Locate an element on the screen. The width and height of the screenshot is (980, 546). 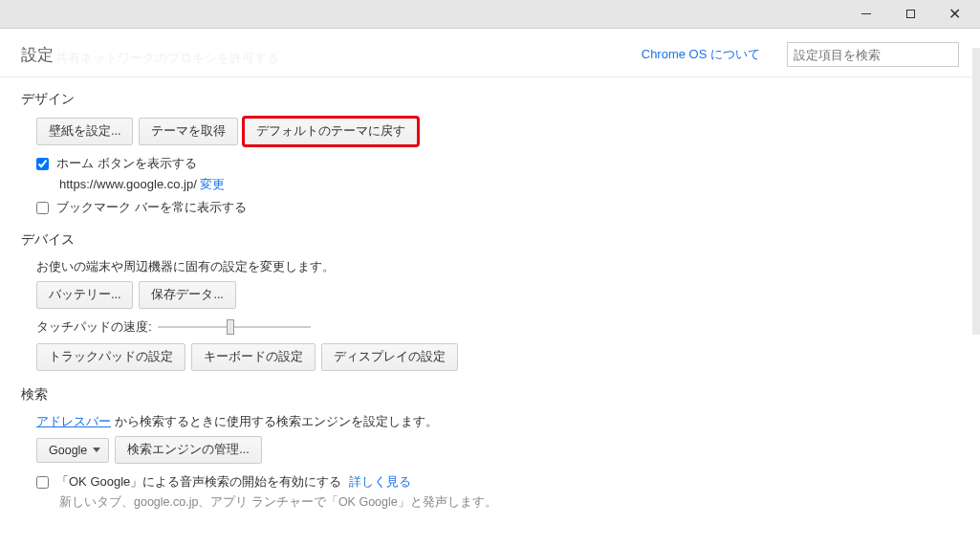
faded-background-text: 共有ネットワークのプロキシを許可する is located at coordinates (167, 58).